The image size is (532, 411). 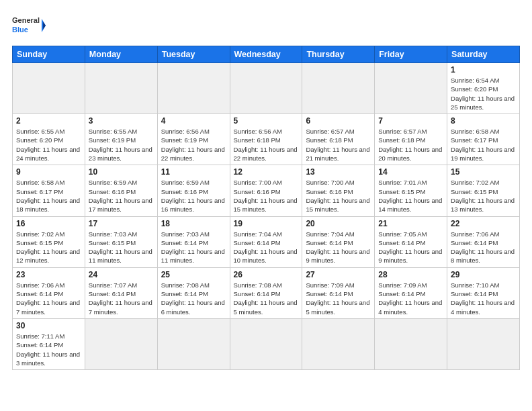 I want to click on day-number: 14, so click(x=411, y=172).